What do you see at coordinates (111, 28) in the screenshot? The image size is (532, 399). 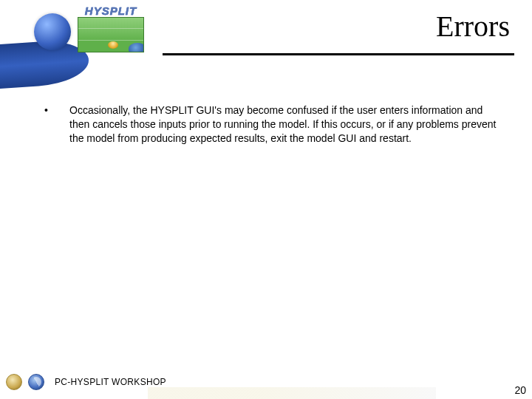 I see `hysplit-logo: HYSPLIT` at bounding box center [111, 28].